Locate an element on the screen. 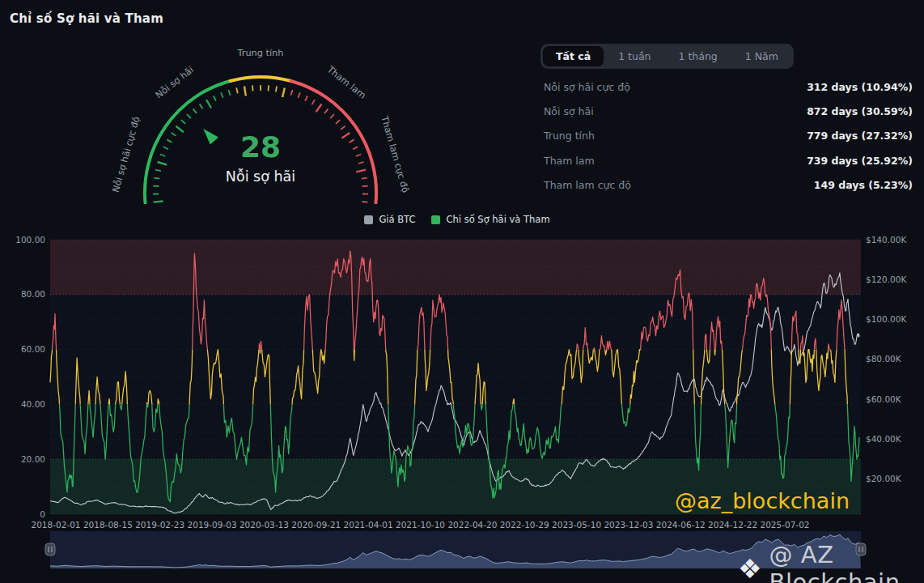 The width and height of the screenshot is (924, 583). x-axis-label: 2022-10-29 is located at coordinates (524, 525).